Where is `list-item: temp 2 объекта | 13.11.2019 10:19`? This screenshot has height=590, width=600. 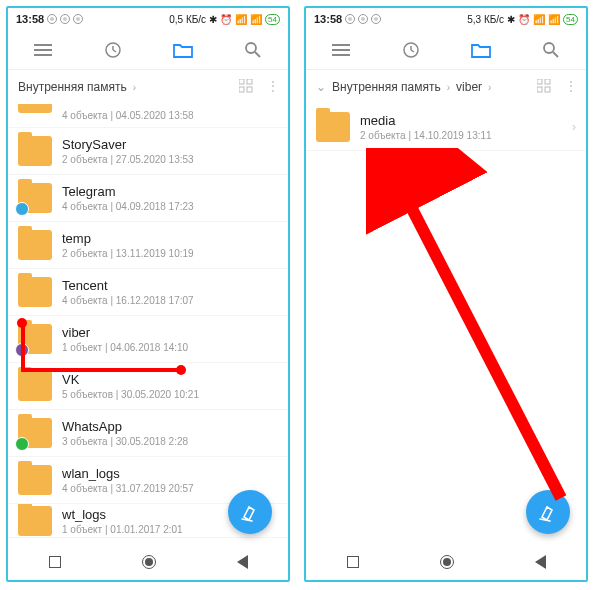
list-item: temp 2 объекта | 13.11.2019 10:19 is located at coordinates (148, 246).